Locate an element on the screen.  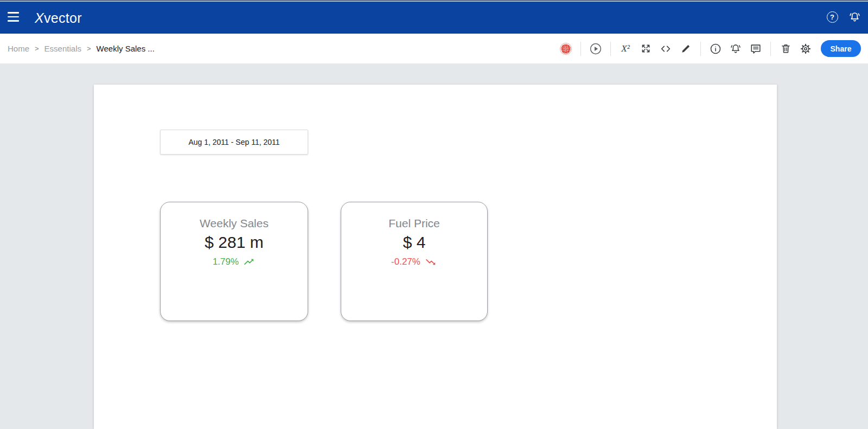
kpi-delta: -0.27% is located at coordinates (414, 262).